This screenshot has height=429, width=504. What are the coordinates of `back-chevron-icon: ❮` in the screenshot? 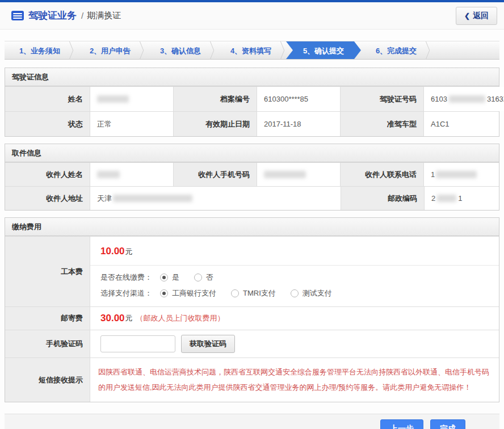 It's located at (467, 16).